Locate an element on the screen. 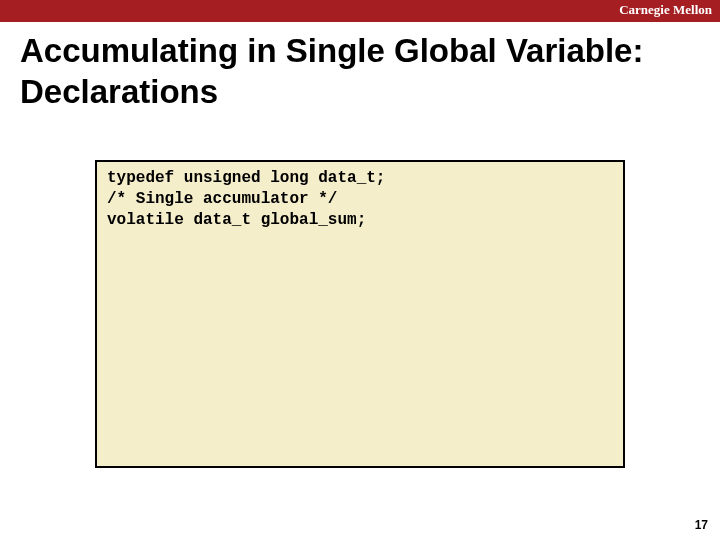 This screenshot has height=540, width=720. page-number: 17 is located at coordinates (702, 525).